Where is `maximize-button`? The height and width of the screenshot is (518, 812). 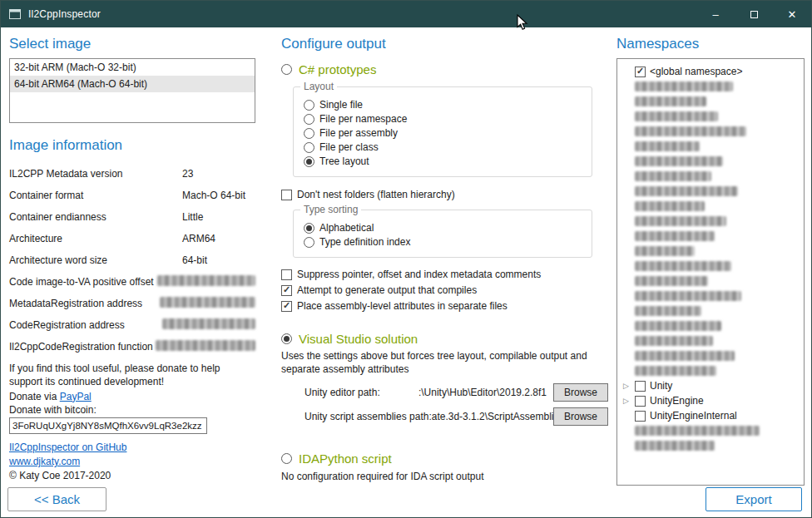
maximize-button is located at coordinates (754, 14).